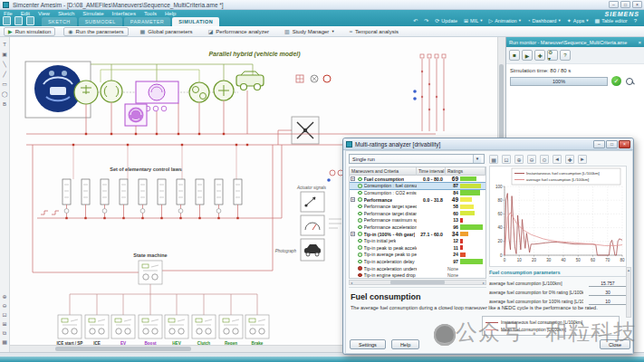  What do you see at coordinates (638, 5) in the screenshot?
I see `close-button: ×` at bounding box center [638, 5].